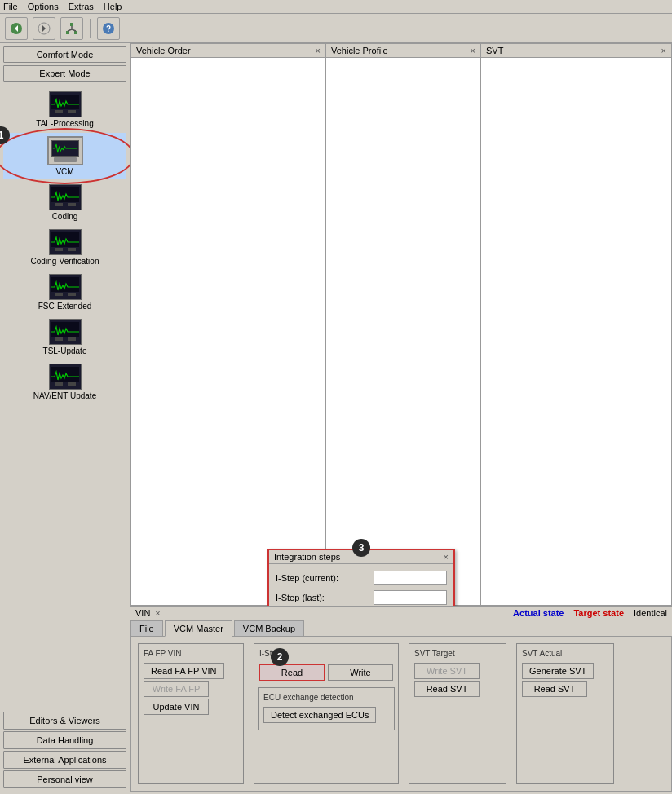 This screenshot has width=672, height=794. What do you see at coordinates (418, 613) in the screenshot?
I see `state-labels: Actual state Target state Identical` at bounding box center [418, 613].